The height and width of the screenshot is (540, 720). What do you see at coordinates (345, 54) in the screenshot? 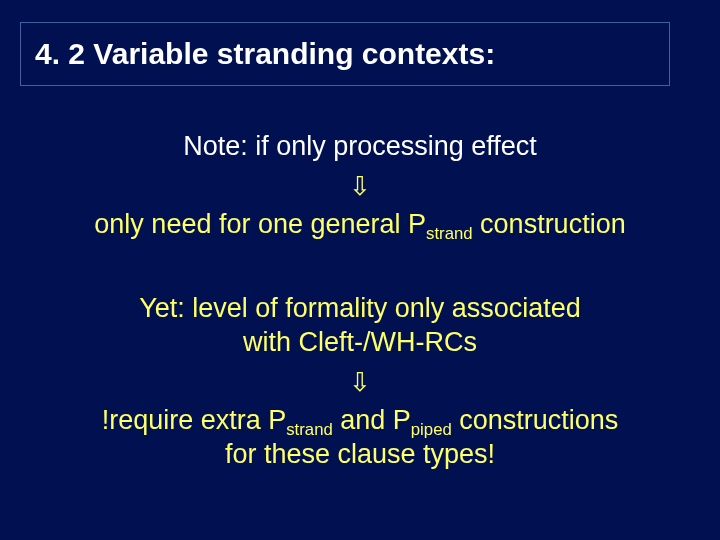
I see `slide-title: 4. 2 Variable stranding contexts:` at bounding box center [345, 54].